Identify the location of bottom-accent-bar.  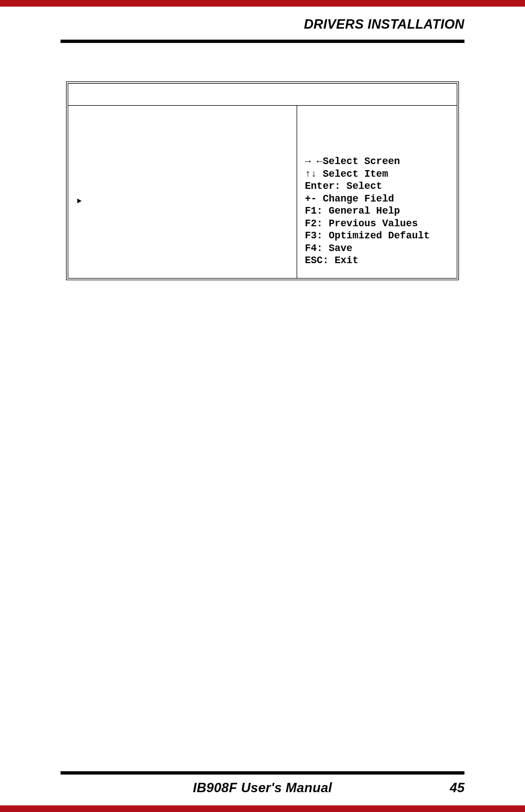
(262, 809).